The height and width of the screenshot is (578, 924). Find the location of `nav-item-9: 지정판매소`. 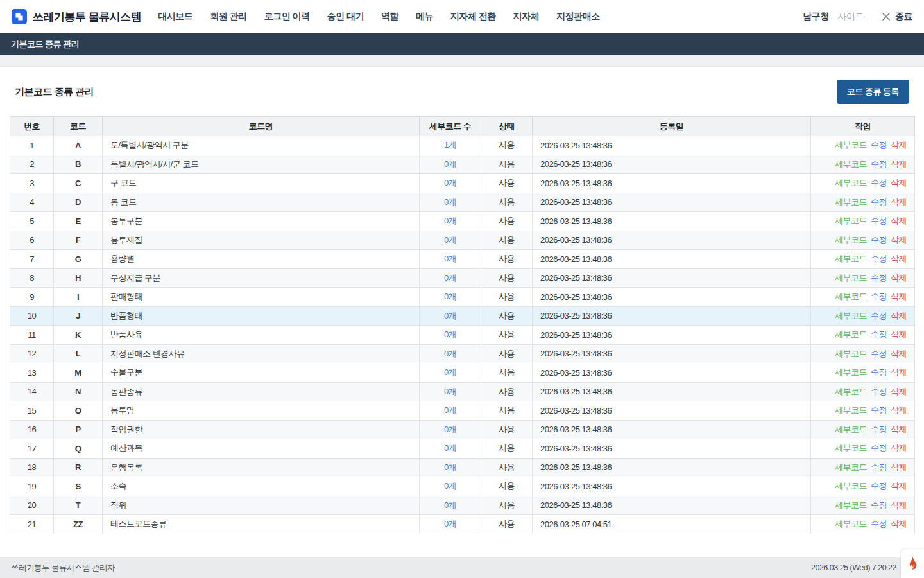

nav-item-9: 지정판매소 is located at coordinates (578, 17).